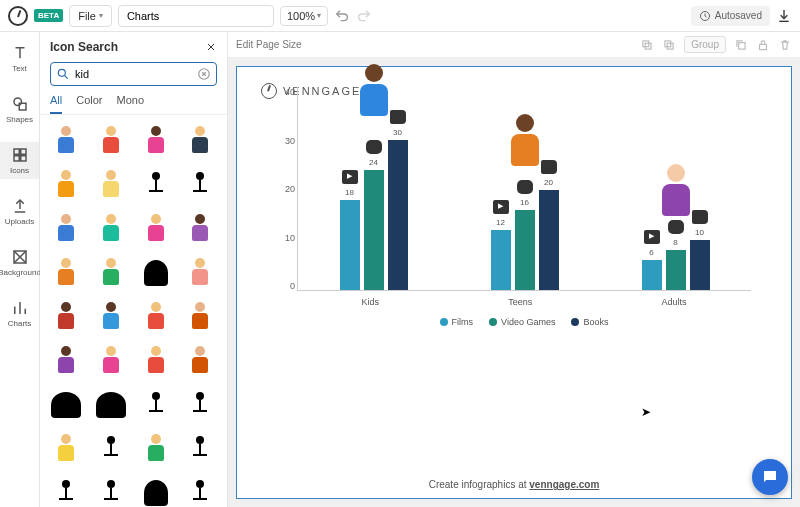 The image size is (800, 507). Describe the element at coordinates (134, 74) in the screenshot. I see `icon-search-input` at that location.